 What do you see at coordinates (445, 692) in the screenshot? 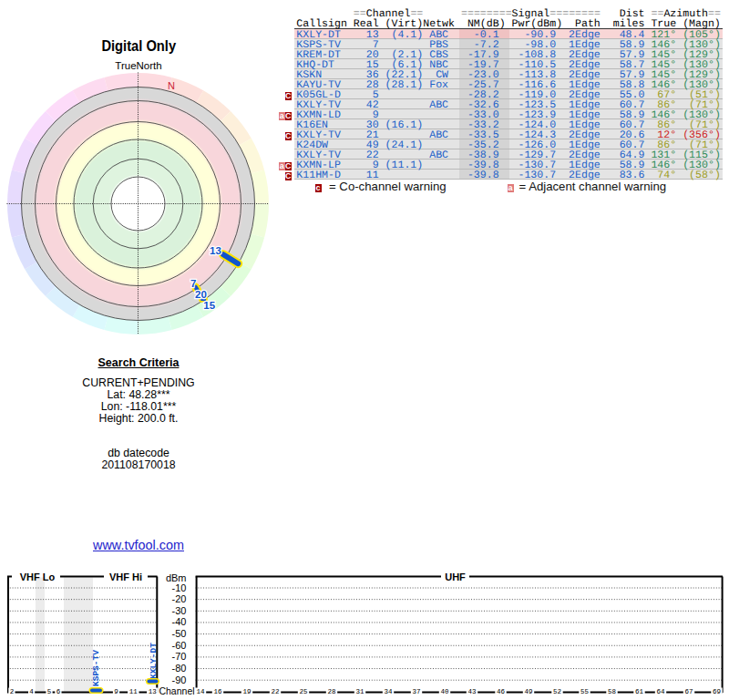
I see `svg-text: 40` at bounding box center [445, 692].